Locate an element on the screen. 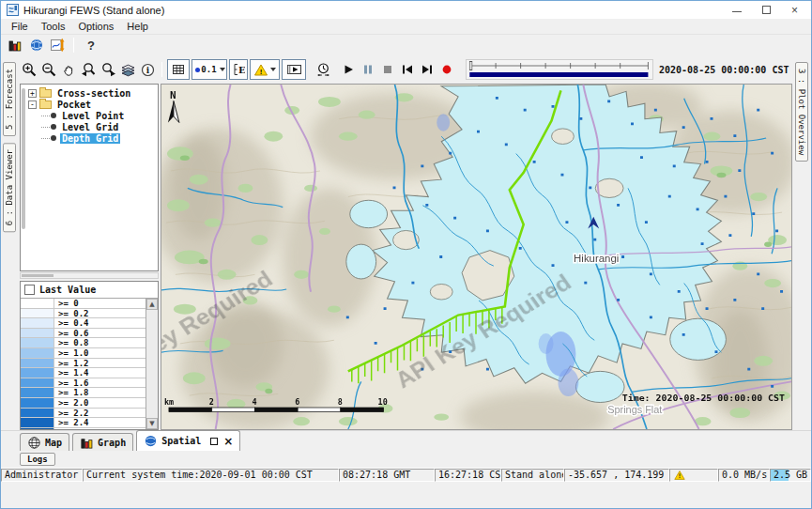 The image size is (812, 509). current-time-label: 2020-08-25 00:00:00 CST is located at coordinates (725, 69).